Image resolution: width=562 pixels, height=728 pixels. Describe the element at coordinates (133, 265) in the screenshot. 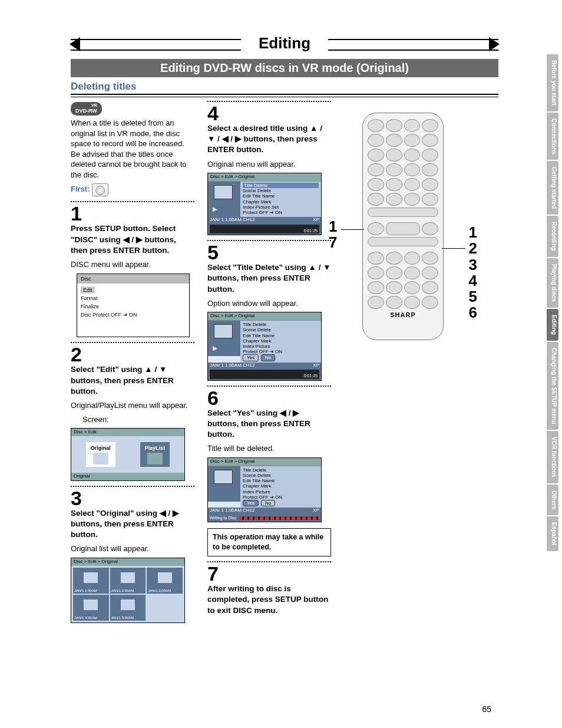

I see `step-1-note: DISC menu will appear.` at that location.